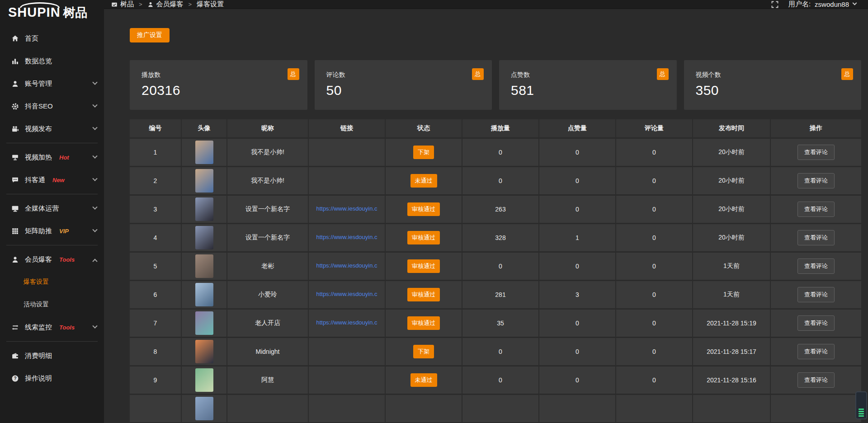 This screenshot has height=423, width=868. What do you see at coordinates (773, 90) in the screenshot?
I see `stat-value: 350` at bounding box center [773, 90].